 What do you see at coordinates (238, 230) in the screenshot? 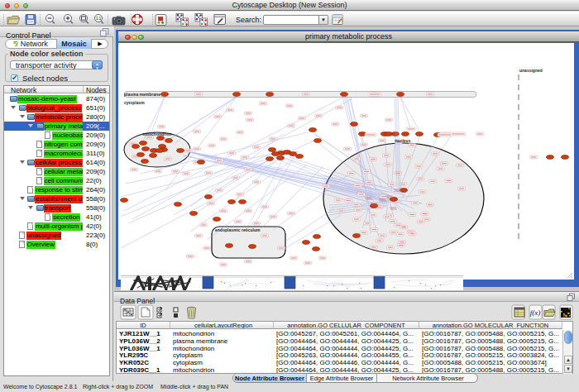
I see `svg-text: endoplasmic reticulum` at bounding box center [238, 230].